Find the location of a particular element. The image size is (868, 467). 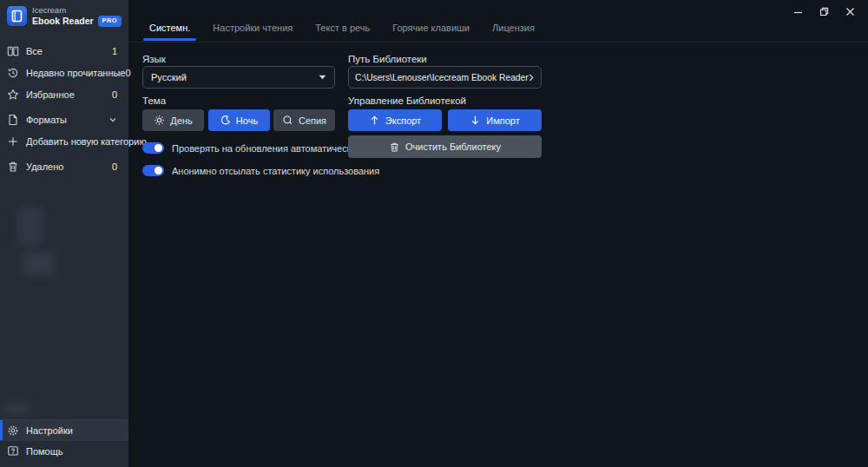

sidebar-item-label: Избранное is located at coordinates (50, 95).